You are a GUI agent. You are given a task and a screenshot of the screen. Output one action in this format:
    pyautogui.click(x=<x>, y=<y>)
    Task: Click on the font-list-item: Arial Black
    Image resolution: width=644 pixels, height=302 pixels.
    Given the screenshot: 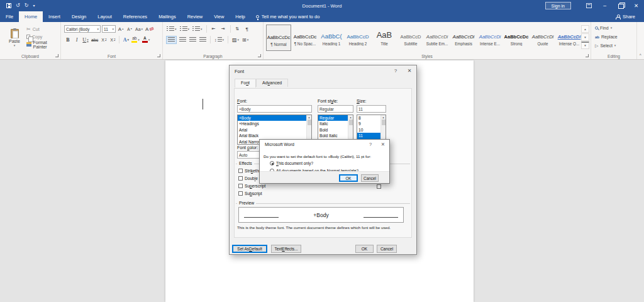 What is the action you would take?
    pyautogui.click(x=274, y=136)
    